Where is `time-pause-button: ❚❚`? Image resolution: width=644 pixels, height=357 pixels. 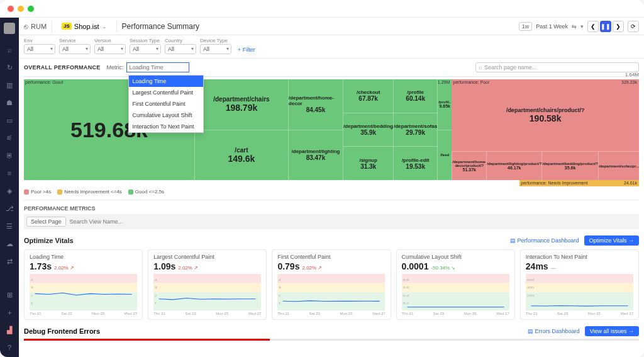
time-pause-button: ❚❚ is located at coordinates (606, 26).